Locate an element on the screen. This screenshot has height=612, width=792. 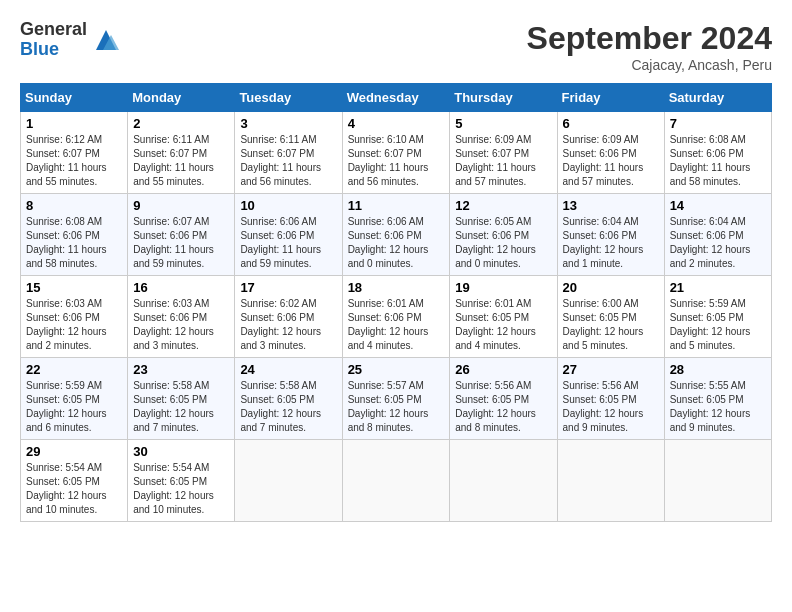
logo-general: General is located at coordinates (54, 30).